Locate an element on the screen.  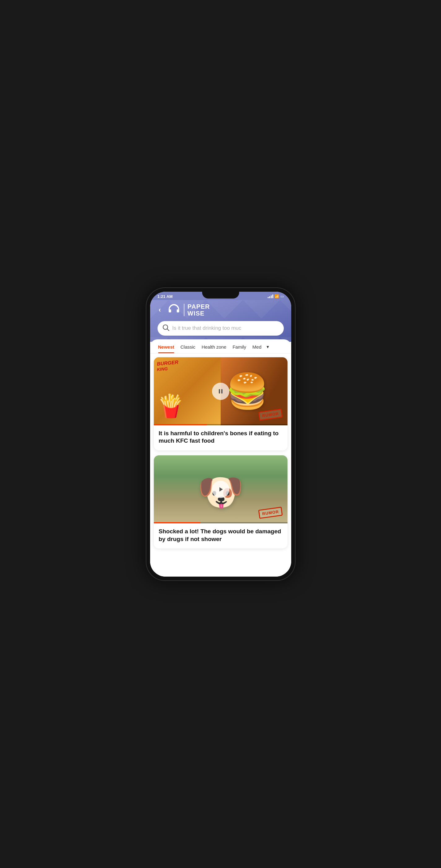
phone-frame: 1:21 AM 📶 ▭ ‹ is located at coordinates (220, 434).